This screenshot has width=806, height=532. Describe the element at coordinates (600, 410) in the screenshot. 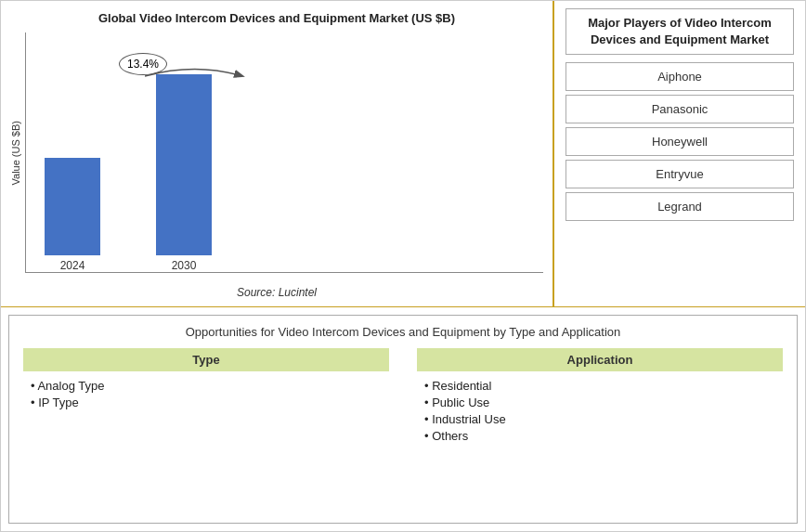

I see `application-items: • Residential • Public Use • Industrial …` at that location.